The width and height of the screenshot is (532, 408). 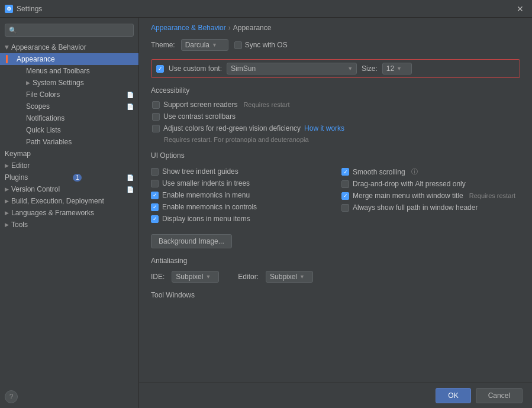 What do you see at coordinates (520, 9) in the screenshot?
I see `close-button: ✕` at bounding box center [520, 9].